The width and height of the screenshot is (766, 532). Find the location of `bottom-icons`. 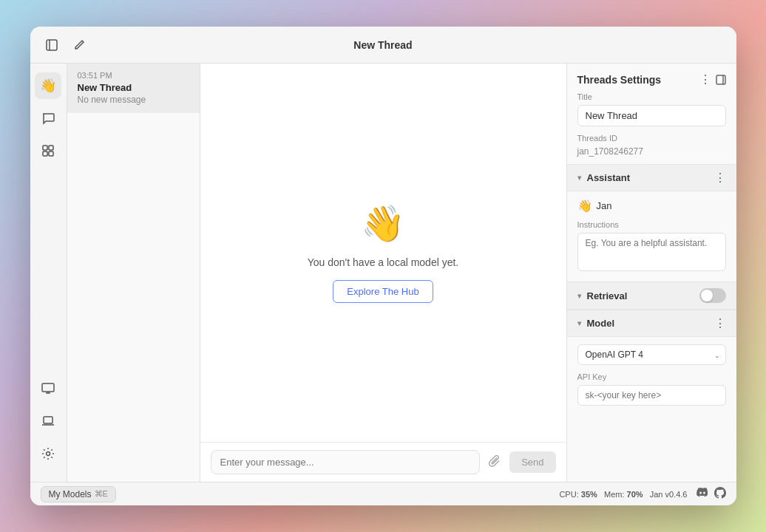

bottom-icons is located at coordinates (711, 494).